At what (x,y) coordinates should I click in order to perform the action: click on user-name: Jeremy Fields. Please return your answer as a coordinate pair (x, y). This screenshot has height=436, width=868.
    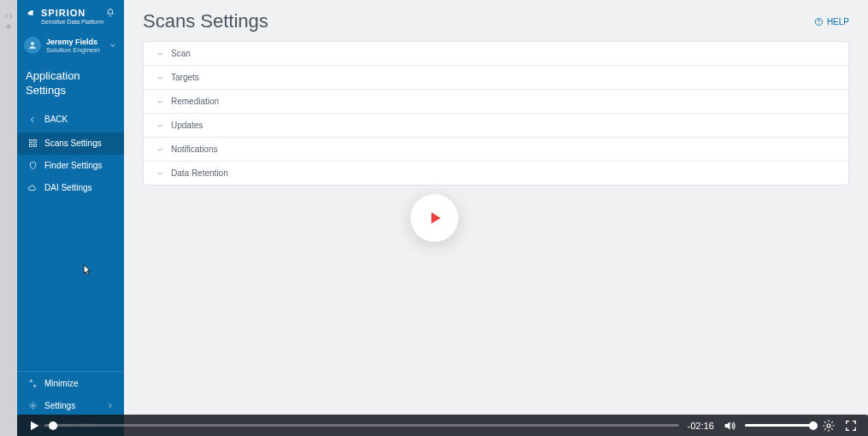
    Looking at the image, I should click on (74, 42).